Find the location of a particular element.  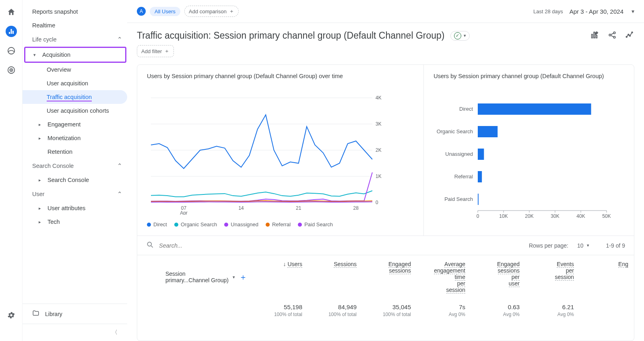

svg-text: Direct is located at coordinates (466, 109).